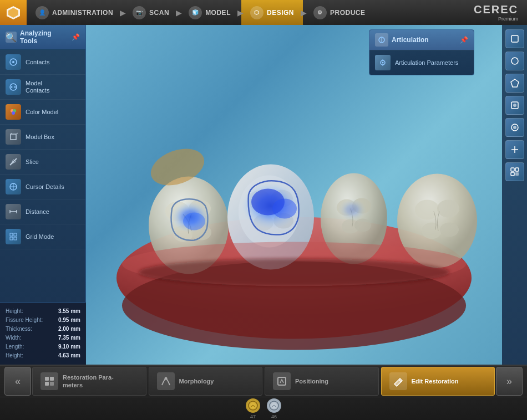 The height and width of the screenshot is (420, 527). Describe the element at coordinates (89, 381) in the screenshot. I see `workflow-step-restoration-params: Restoration Para- meters` at that location.